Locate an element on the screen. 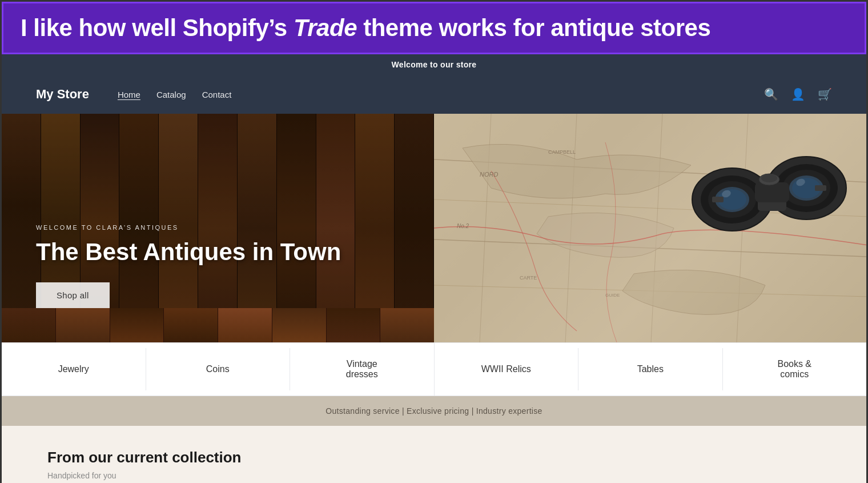 The image size is (868, 483). category-wwii-relics: WWII Relics is located at coordinates (507, 369).